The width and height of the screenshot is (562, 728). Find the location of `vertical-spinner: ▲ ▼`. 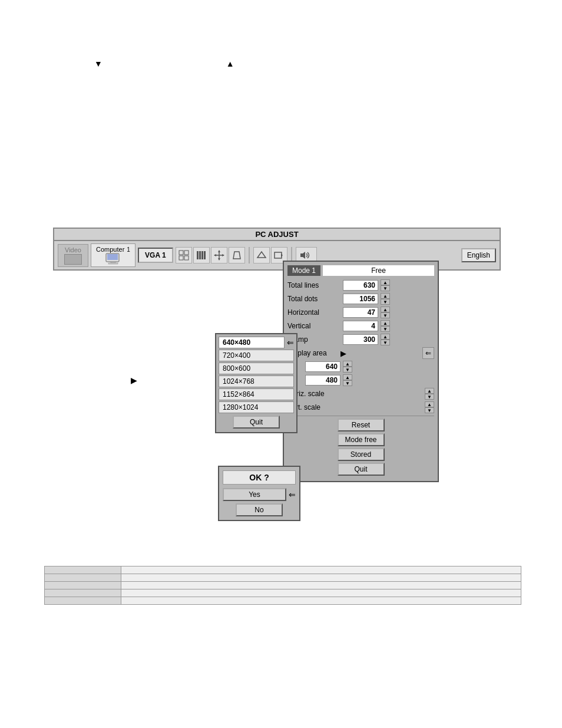

vertical-spinner: ▲ ▼ is located at coordinates (385, 326).